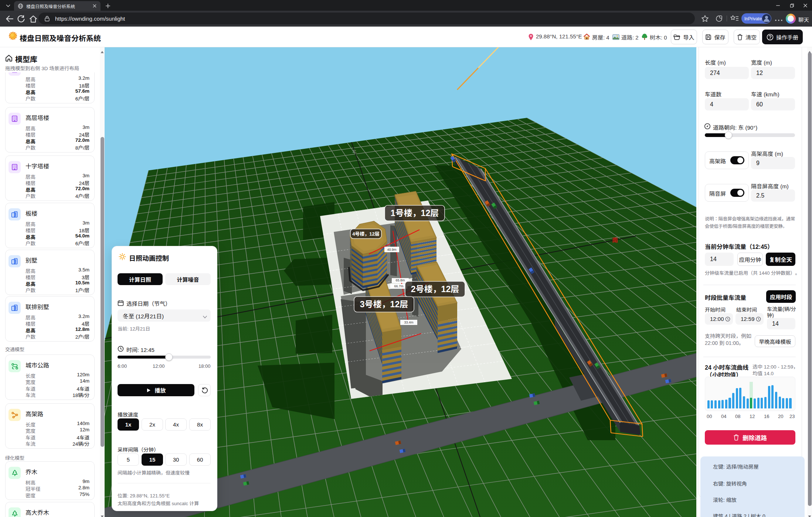  What do you see at coordinates (392, 250) in the screenshot?
I see `svg-text: 40.9m` at bounding box center [392, 250].